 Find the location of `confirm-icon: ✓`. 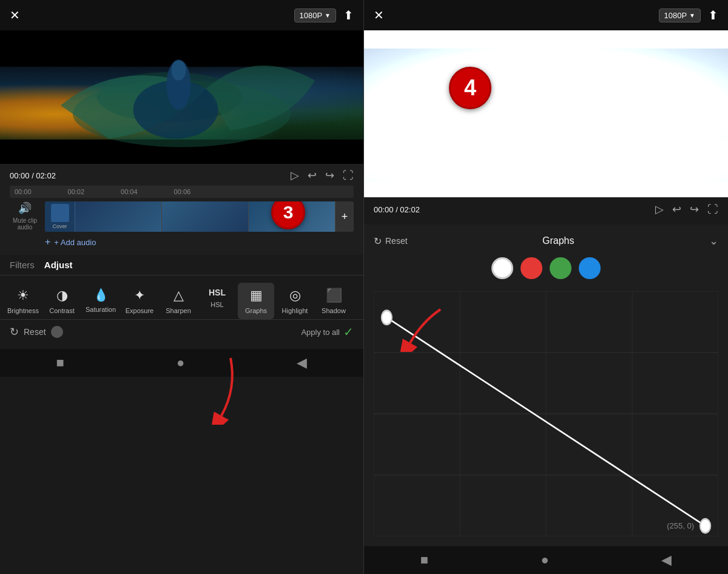

confirm-icon: ✓ is located at coordinates (348, 332).